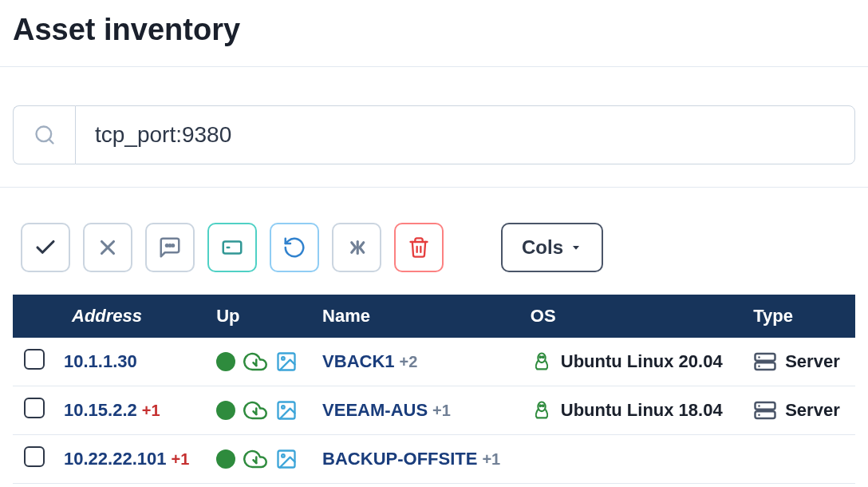 This screenshot has height=487, width=868. I want to click on name-extra-badge: +2, so click(408, 362).